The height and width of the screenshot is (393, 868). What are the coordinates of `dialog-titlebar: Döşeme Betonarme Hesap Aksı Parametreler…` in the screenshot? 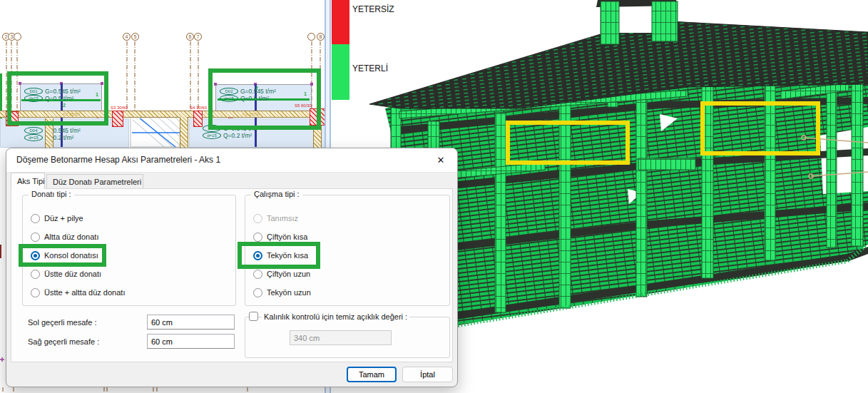 It's located at (232, 160).